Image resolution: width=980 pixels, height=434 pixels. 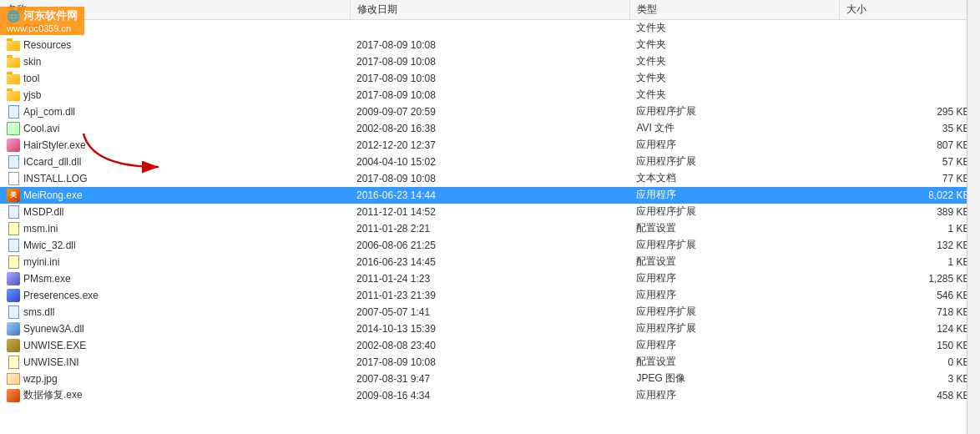 I want to click on table-row: 数据修复.exe 2009-08-16 4:34 应用程序 458 KB, so click(x=490, y=396).